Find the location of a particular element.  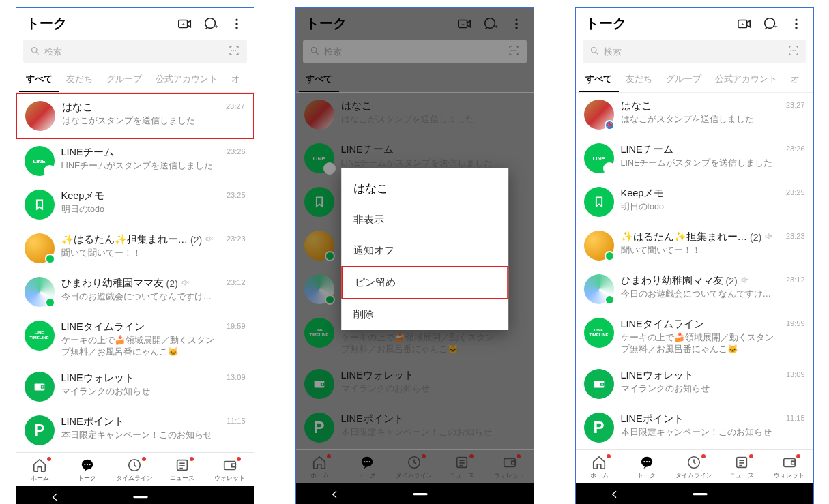

chat-item: 📌 はなこ はなこがスタンプを送信しました 23:27 is located at coordinates (695, 115).